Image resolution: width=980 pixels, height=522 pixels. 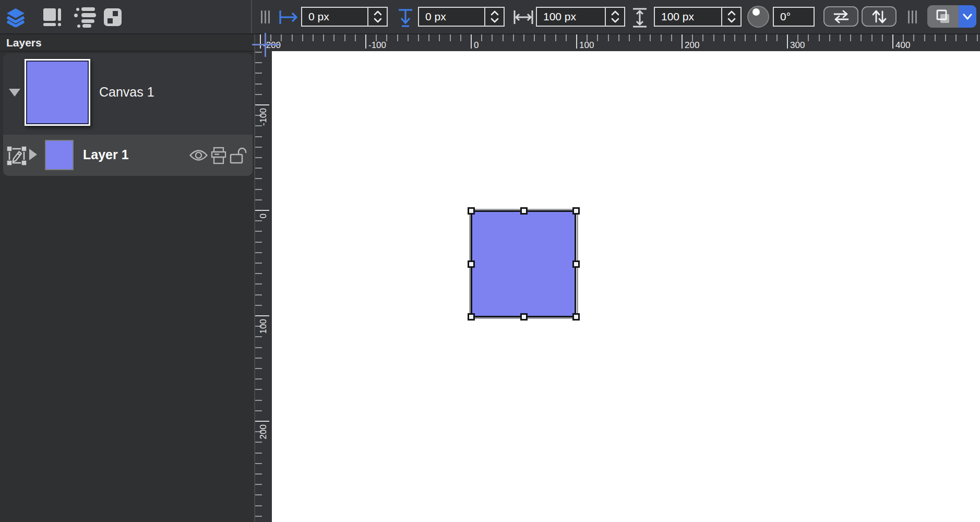 What do you see at coordinates (17, 156) in the screenshot?
I see `vector-edit-icon` at bounding box center [17, 156].